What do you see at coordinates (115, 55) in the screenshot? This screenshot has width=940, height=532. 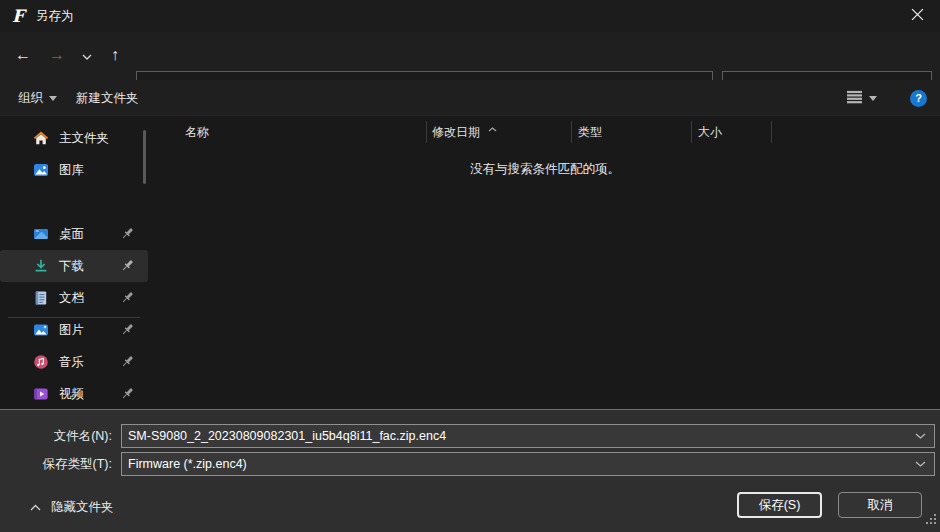 I see `up-icon: ↑` at bounding box center [115, 55].